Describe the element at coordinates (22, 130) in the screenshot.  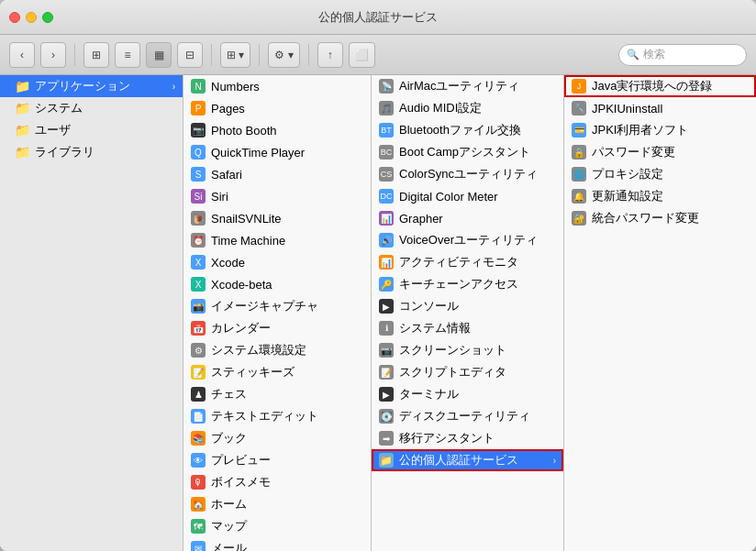
I see `folder-icon: 📁` at that location.